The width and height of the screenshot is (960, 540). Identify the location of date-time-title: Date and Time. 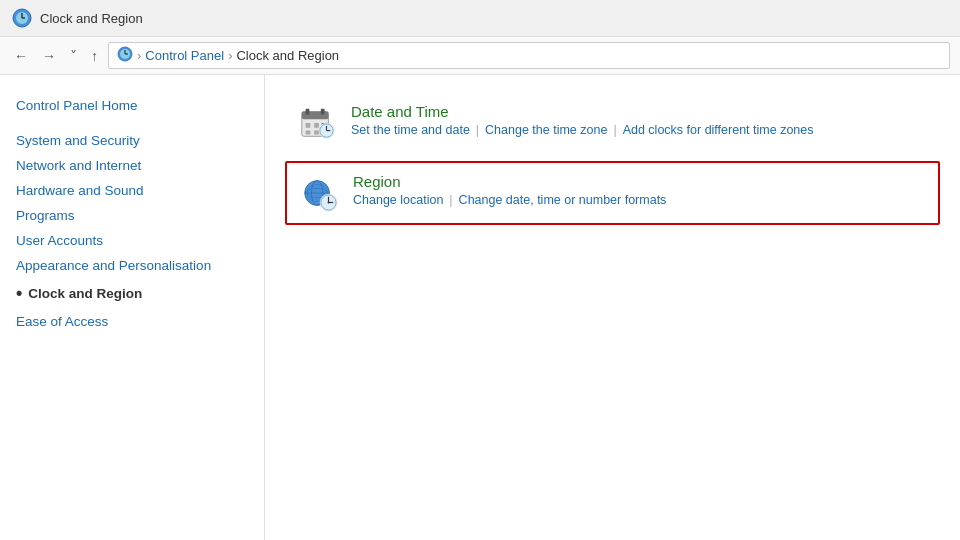
(400, 112).